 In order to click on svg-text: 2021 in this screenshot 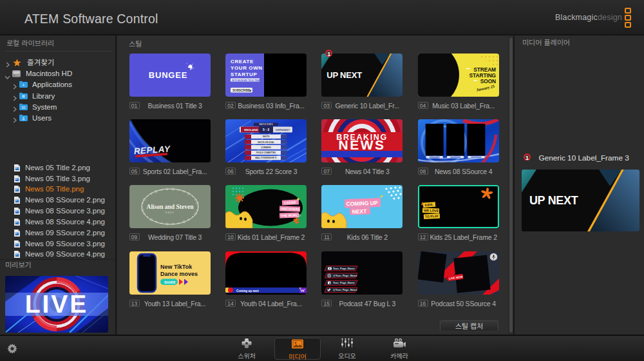, I will do `click(169, 213)`.